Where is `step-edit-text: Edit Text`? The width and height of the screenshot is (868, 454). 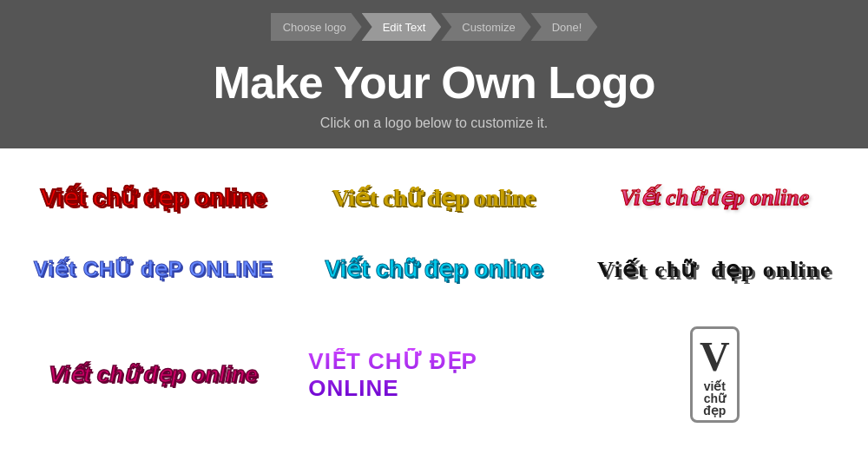
step-edit-text: Edit Text is located at coordinates (402, 27).